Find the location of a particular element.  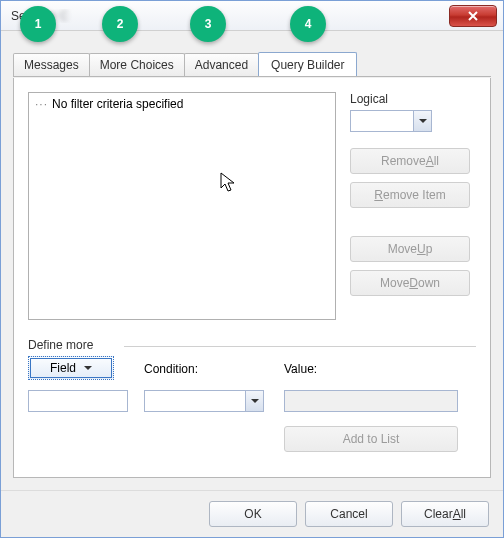

callout-1: 1 is located at coordinates (38, 24).